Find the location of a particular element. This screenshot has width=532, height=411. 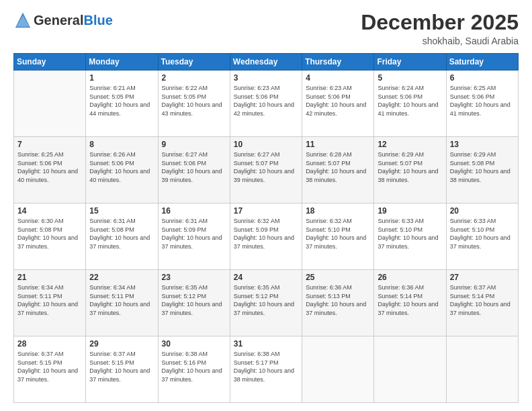

logo-blue-text: Blue is located at coordinates (98, 20).